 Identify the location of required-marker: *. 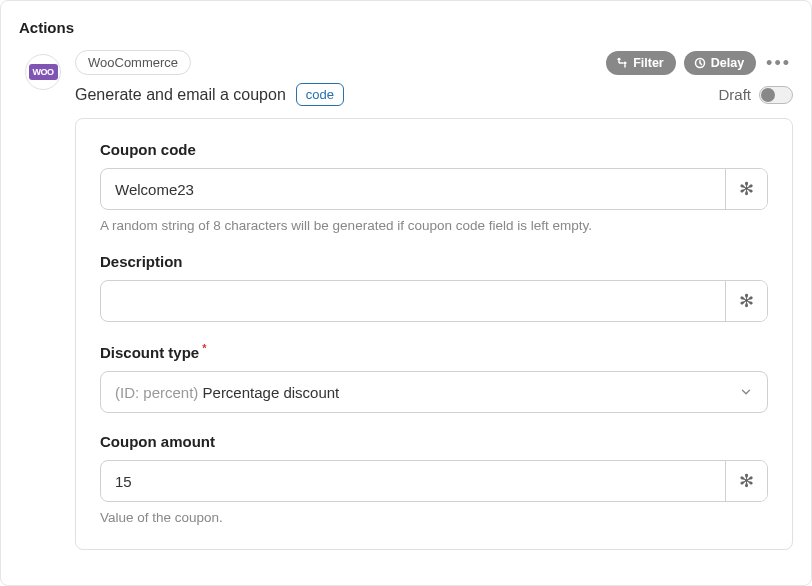
(202, 348).